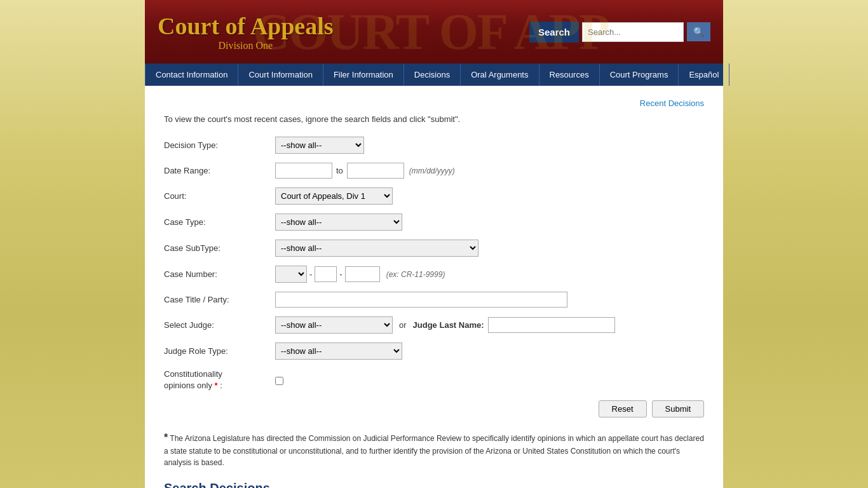 This screenshot has height=488, width=868. Describe the element at coordinates (554, 32) in the screenshot. I see `search-label: Search` at that location.